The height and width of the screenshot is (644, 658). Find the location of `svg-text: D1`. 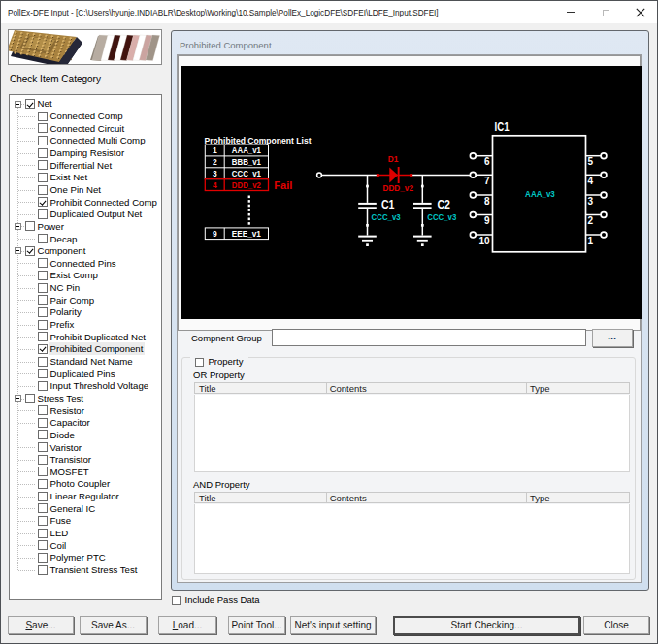

svg-text: D1 is located at coordinates (392, 159).